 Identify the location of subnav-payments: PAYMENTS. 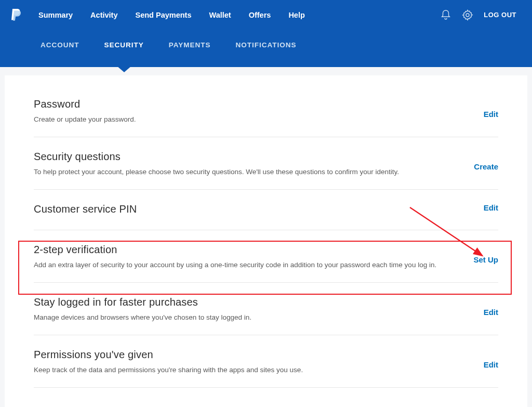
(190, 45).